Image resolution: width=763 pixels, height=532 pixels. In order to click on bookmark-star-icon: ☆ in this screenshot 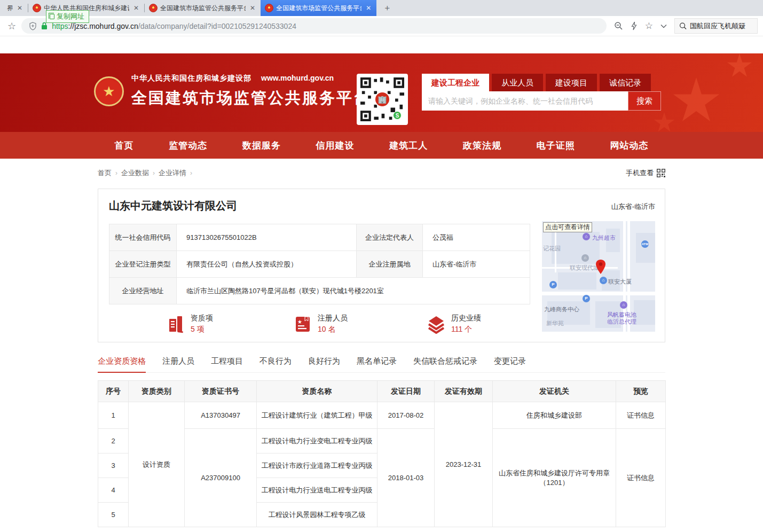, I will do `click(12, 26)`.